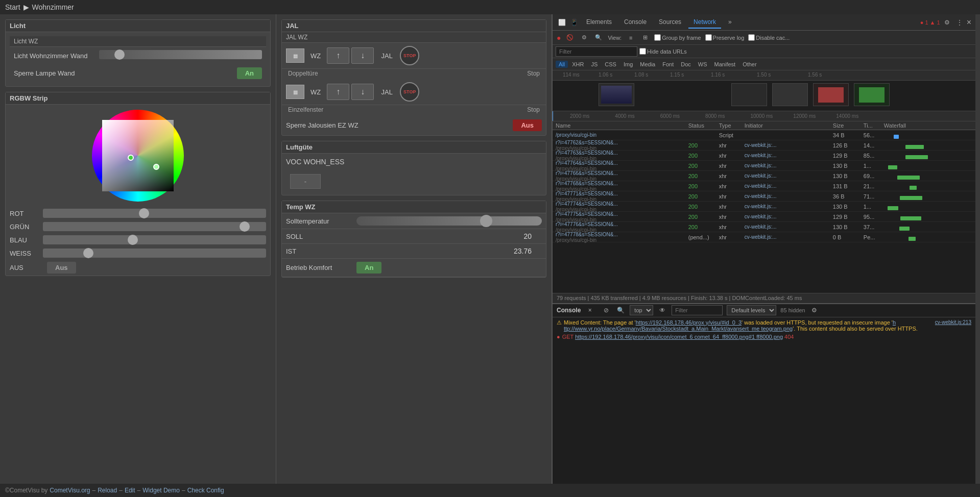  What do you see at coordinates (569, 310) in the screenshot?
I see `console-tab: Console` at bounding box center [569, 310].